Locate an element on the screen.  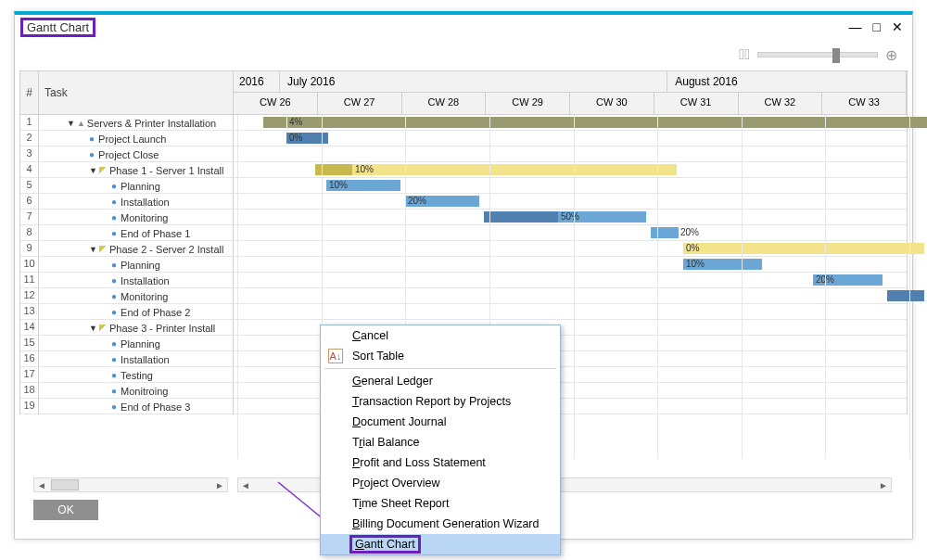
menu-item: Project Overview is located at coordinates (440, 483).